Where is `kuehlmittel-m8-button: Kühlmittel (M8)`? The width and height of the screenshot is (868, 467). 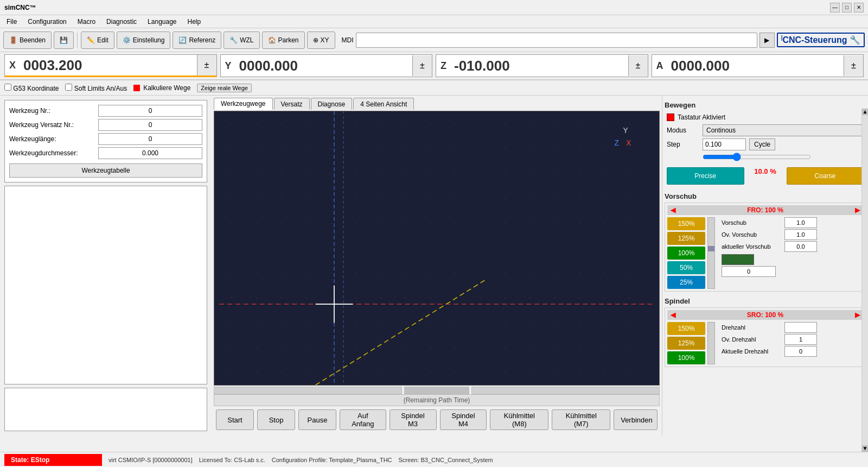 kuehlmittel-m8-button: Kühlmittel (M8) is located at coordinates (519, 420).